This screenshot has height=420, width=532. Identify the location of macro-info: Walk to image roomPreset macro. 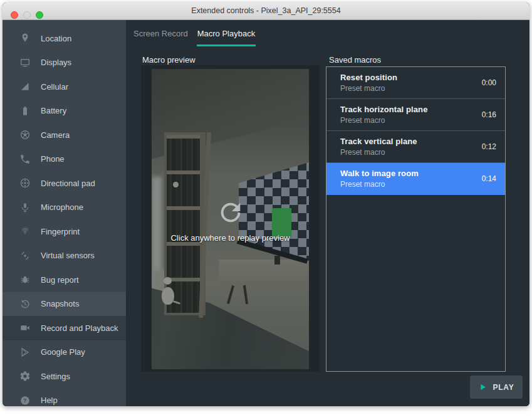
(411, 179).